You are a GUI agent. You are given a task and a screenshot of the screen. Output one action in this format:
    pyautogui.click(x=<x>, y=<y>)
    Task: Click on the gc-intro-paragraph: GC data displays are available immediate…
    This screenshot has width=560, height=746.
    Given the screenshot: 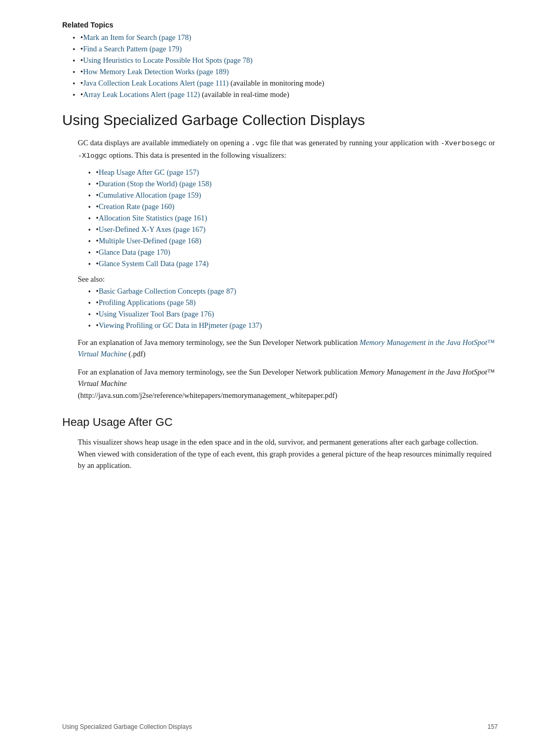 What is the action you would take?
    pyautogui.click(x=280, y=149)
    